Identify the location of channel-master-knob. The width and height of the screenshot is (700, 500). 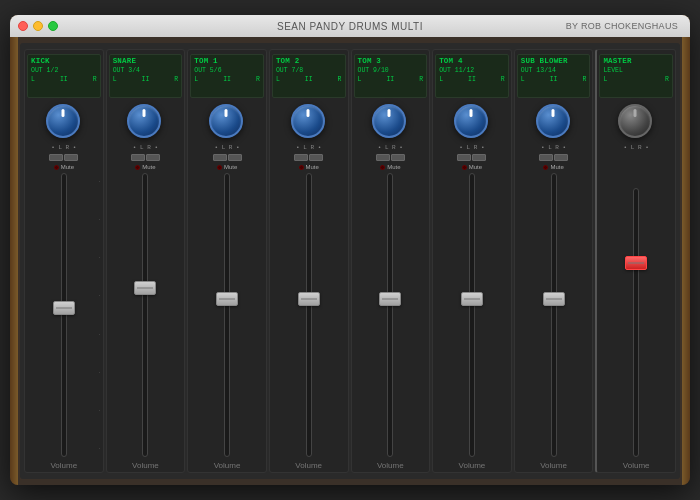
(635, 121).